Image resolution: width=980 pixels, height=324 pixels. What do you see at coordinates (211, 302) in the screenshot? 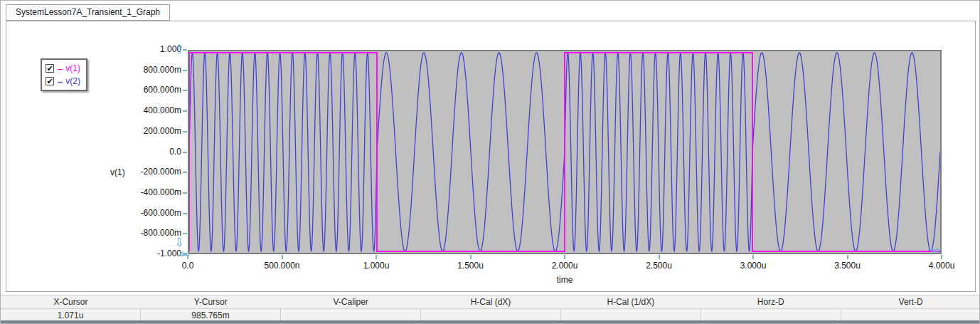
I see `table-header-cell: Y-Cursor` at bounding box center [211, 302].